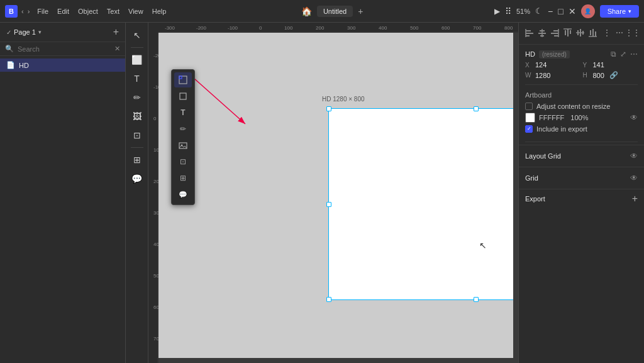 The height and width of the screenshot is (363, 644). What do you see at coordinates (611, 65) in the screenshot?
I see `y-field: Y 141` at bounding box center [611, 65].